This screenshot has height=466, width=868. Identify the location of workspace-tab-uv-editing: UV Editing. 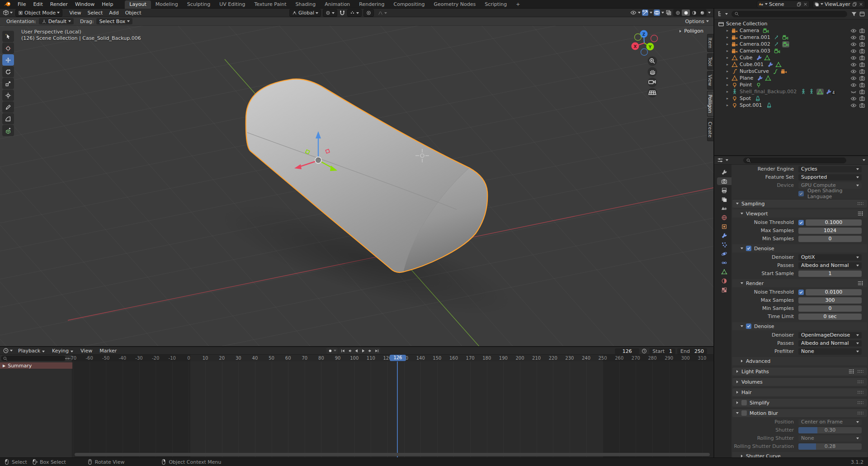
(232, 5).